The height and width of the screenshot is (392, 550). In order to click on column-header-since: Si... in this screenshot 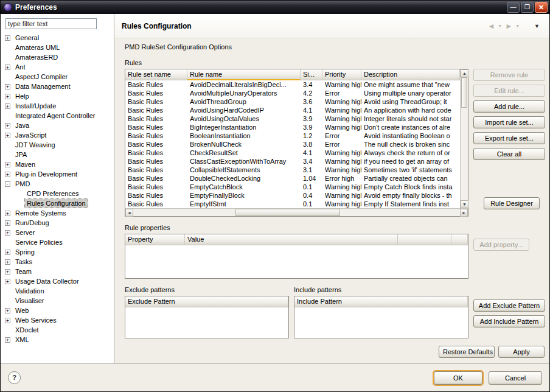, I will do `click(312, 75)`.